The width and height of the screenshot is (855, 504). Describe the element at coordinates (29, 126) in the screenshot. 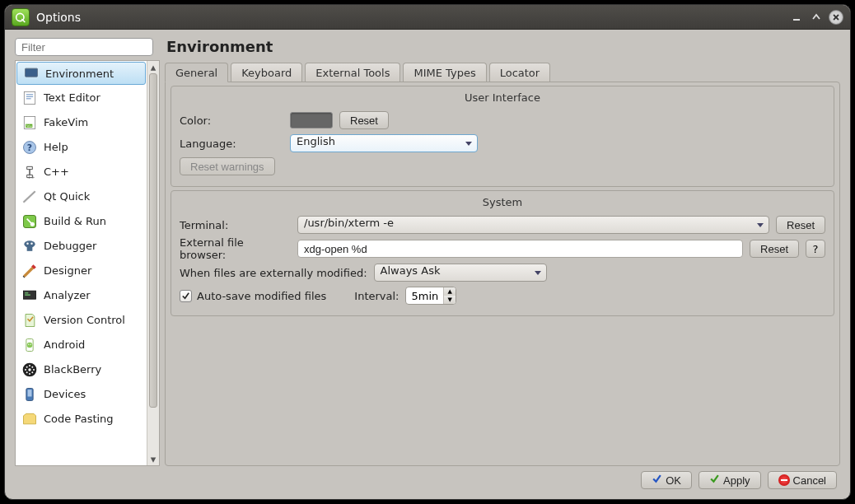

I see `svg-text: Fake` at that location.